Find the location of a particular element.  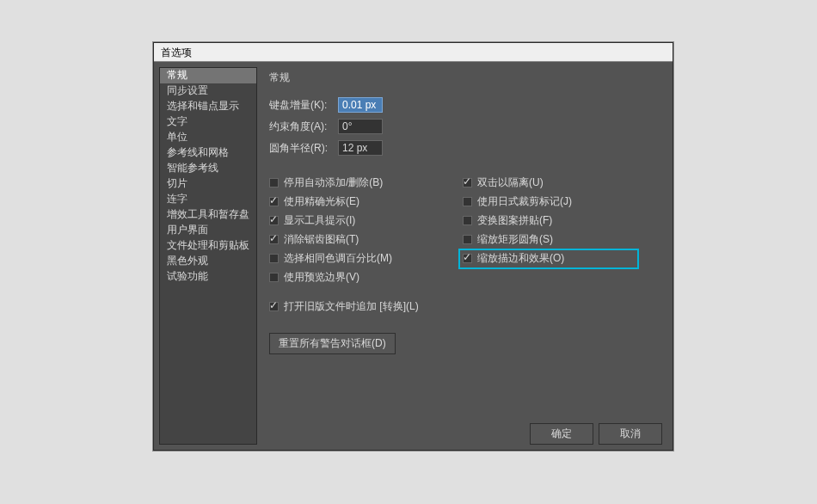

sidebar-item-3: 文字 is located at coordinates (208, 122).